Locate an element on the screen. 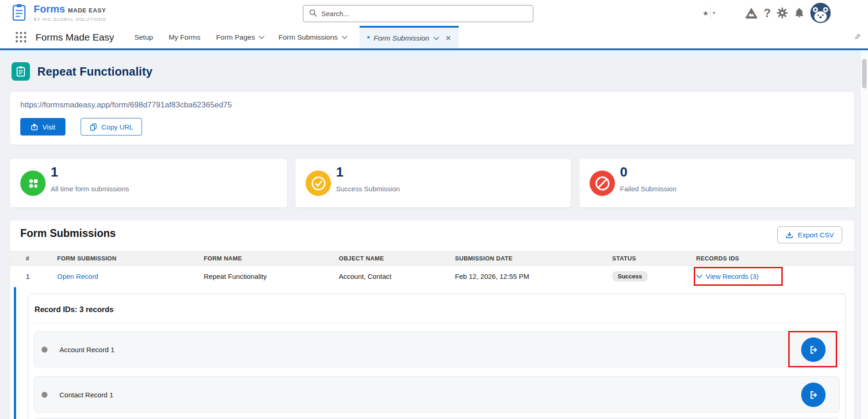 This screenshot has width=868, height=419. global-actions-button: + is located at coordinates (732, 13).